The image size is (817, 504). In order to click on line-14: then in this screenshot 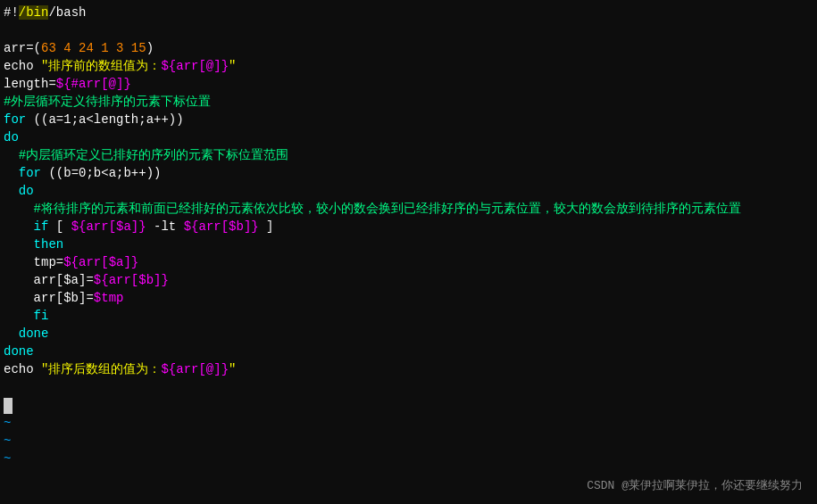, I will do `click(409, 244)`.